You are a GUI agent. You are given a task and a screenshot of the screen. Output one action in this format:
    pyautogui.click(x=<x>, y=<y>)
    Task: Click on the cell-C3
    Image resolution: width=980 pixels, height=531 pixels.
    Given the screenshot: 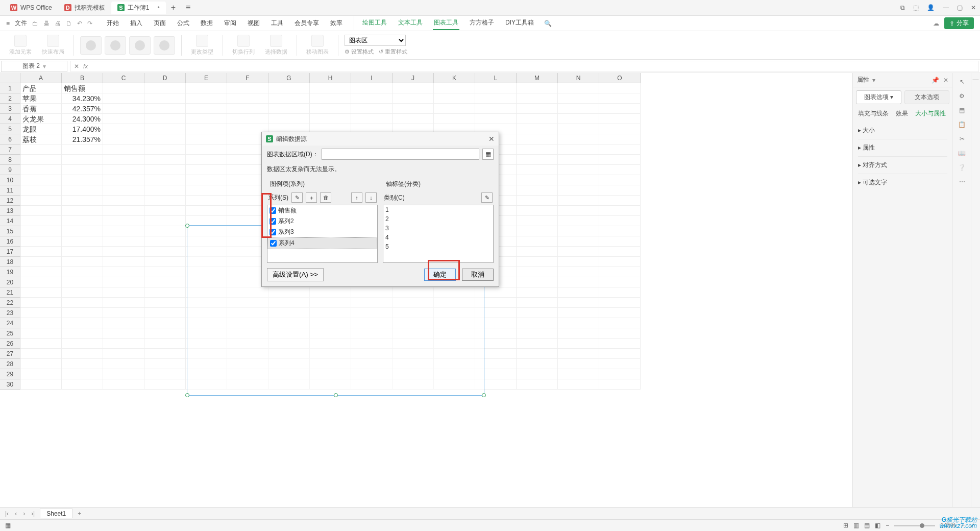 What is the action you would take?
    pyautogui.click(x=124, y=109)
    